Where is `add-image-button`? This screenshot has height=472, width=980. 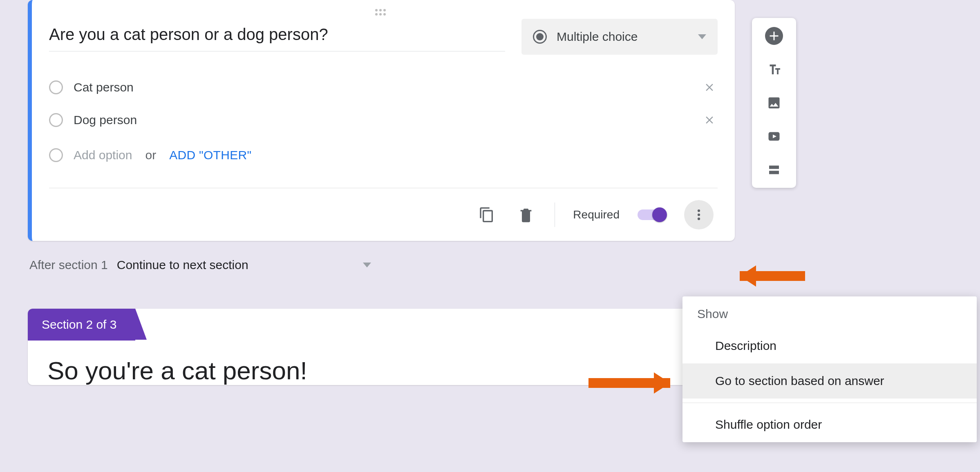 add-image-button is located at coordinates (774, 103).